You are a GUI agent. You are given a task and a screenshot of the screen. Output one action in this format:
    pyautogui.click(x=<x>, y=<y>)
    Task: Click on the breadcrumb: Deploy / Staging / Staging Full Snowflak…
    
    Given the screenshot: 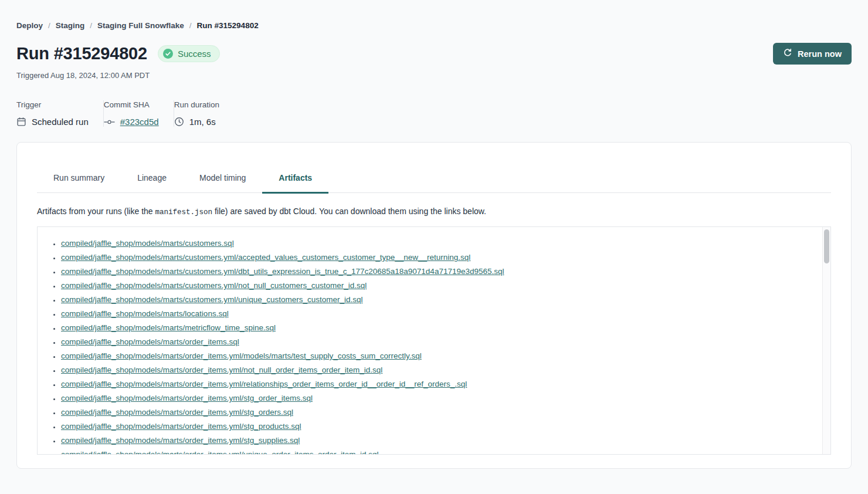 What is the action you would take?
    pyautogui.click(x=434, y=15)
    